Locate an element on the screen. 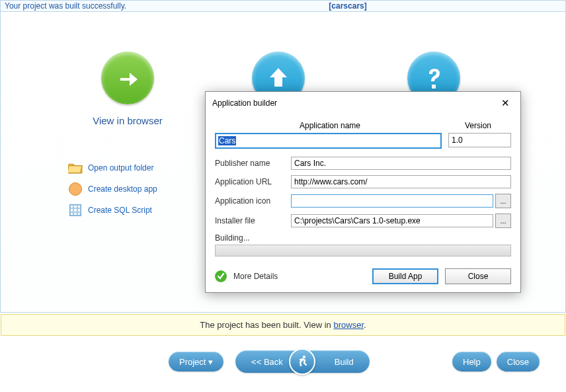  publisher-label: Publisher name is located at coordinates (253, 163).